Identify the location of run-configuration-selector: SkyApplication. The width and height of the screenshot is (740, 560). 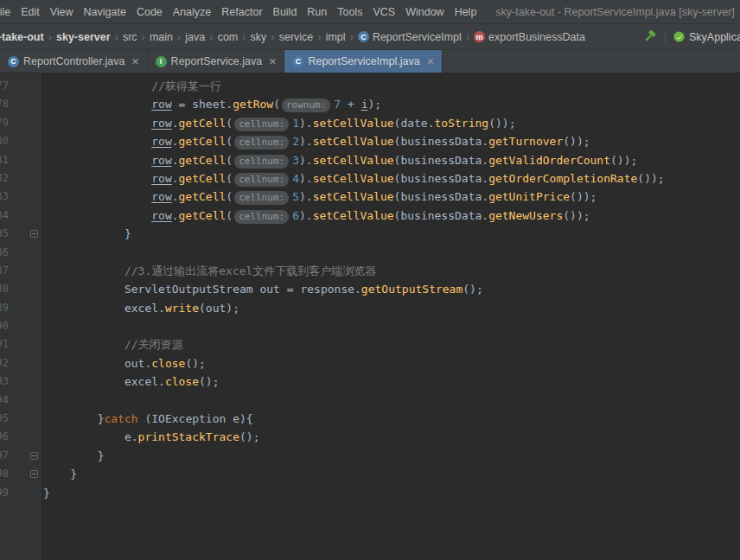
(707, 37).